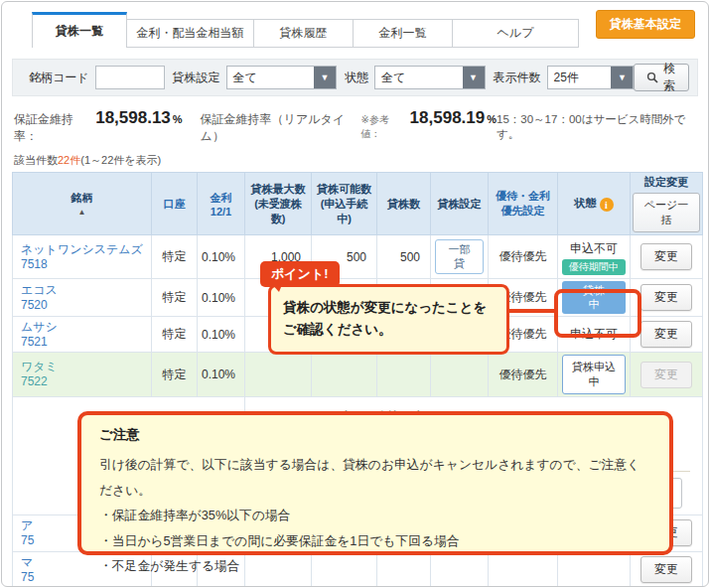 The image size is (710, 588). Describe the element at coordinates (357, 205) in the screenshot. I see `table-header-row: 銘柄▲ 口座 金利12/1 貸株最大数(未受渡株数) 貸株可能数(申込手続中) …` at that location.